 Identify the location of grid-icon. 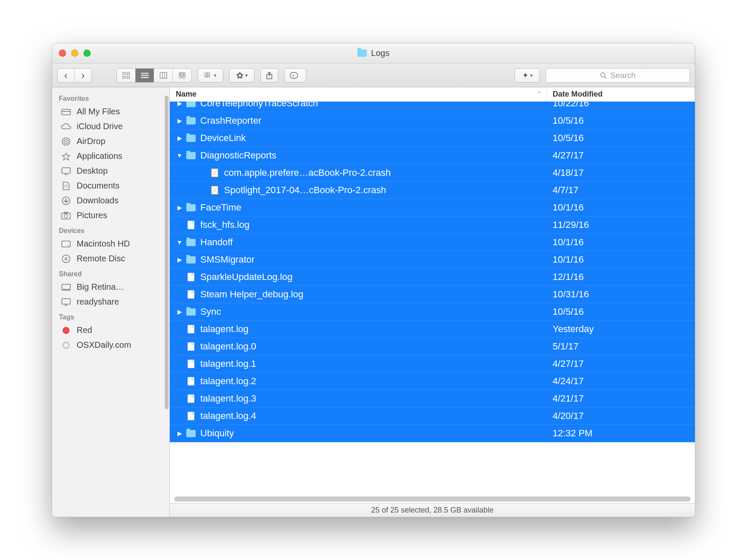
(126, 75).